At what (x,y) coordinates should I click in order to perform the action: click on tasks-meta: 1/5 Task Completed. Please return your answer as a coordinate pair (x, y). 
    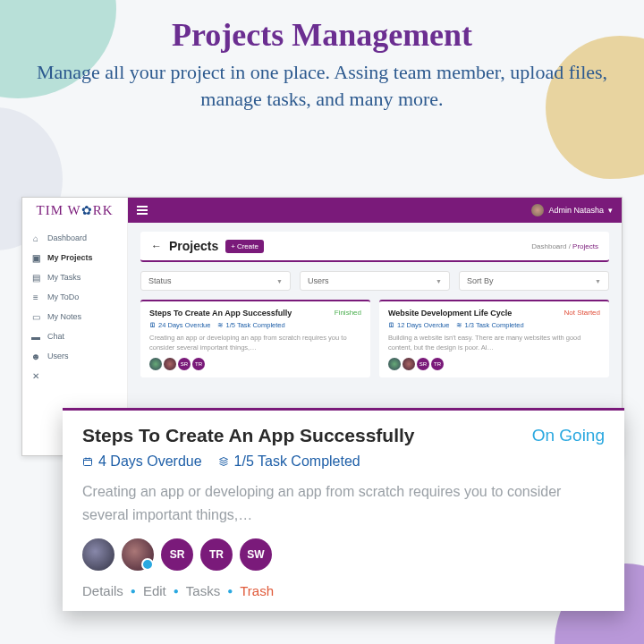
    Looking at the image, I should click on (290, 462).